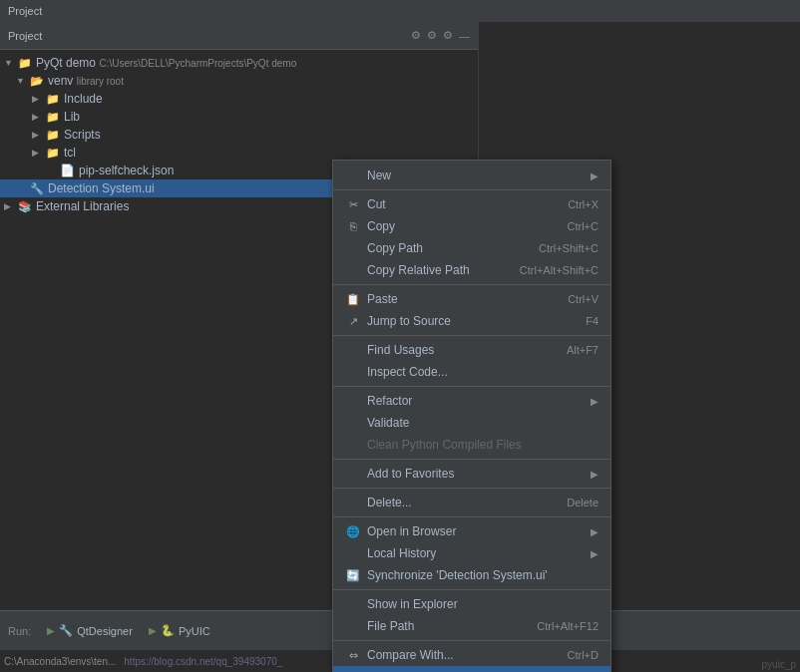  I want to click on filepath-shortcut: Ctrl+Alt+F12, so click(568, 626).